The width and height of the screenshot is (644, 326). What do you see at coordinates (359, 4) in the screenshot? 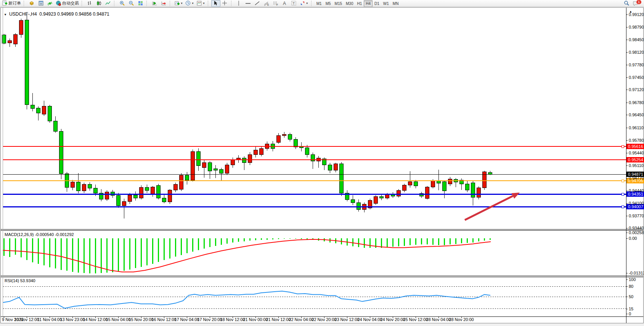
I see `timeframe-button-h1: H1` at bounding box center [359, 4].